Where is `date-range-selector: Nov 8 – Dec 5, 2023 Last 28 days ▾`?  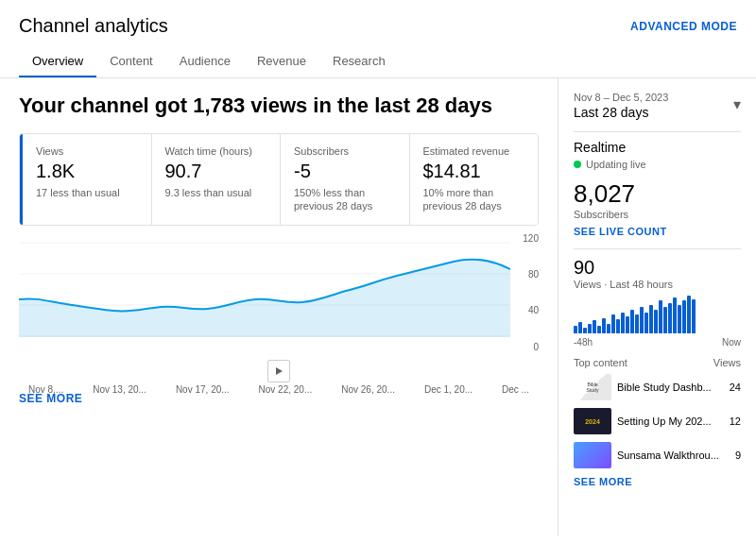
date-range-selector: Nov 8 – Dec 5, 2023 Last 28 days ▾ is located at coordinates (658, 106).